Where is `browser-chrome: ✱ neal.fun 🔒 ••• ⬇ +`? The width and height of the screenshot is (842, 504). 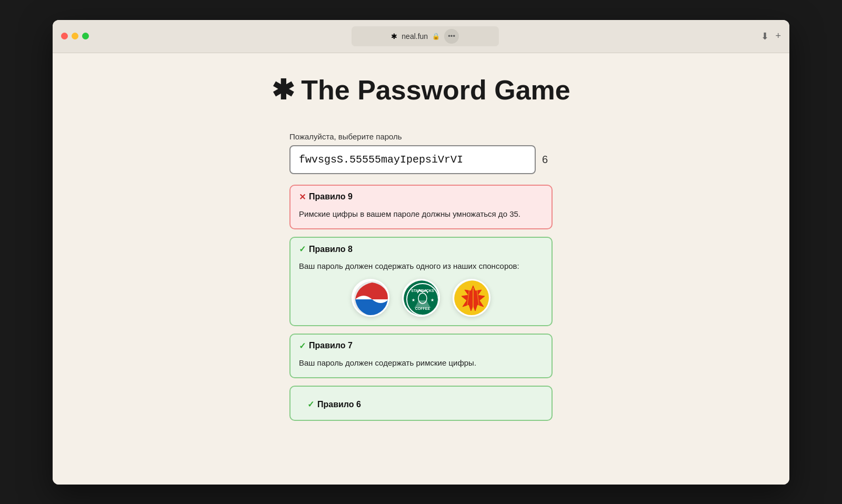 browser-chrome: ✱ neal.fun 🔒 ••• ⬇ + is located at coordinates (421, 37).